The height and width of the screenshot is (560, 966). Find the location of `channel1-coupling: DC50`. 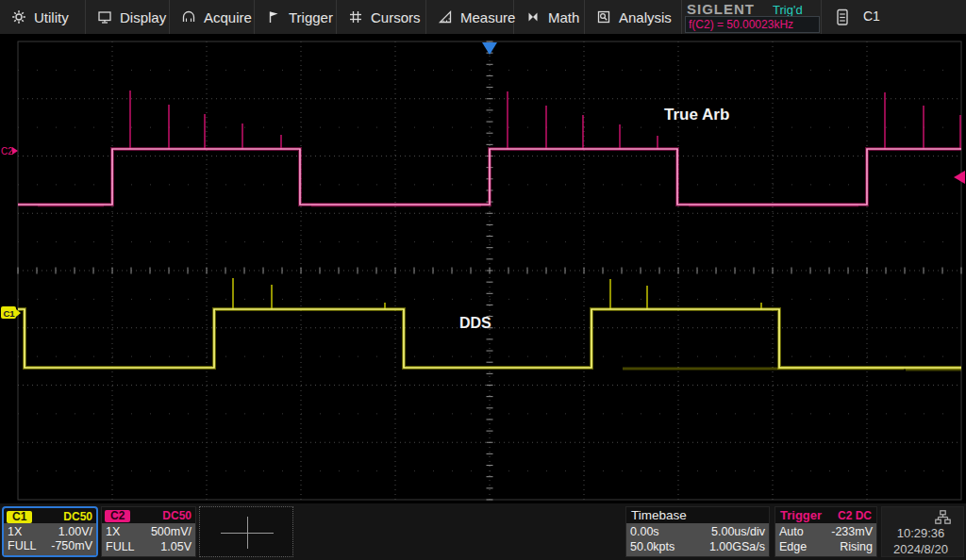

channel1-coupling: DC50 is located at coordinates (77, 517).